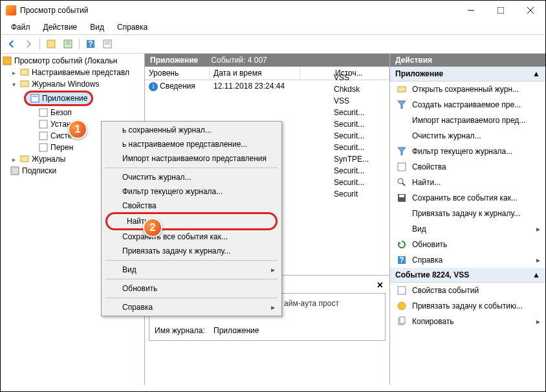 The height and width of the screenshot is (392, 546). What do you see at coordinates (360, 136) in the screenshot?
I see `source-column-values: VSS Chkdsk VSS Securit... Securit... Sec…` at bounding box center [360, 136].